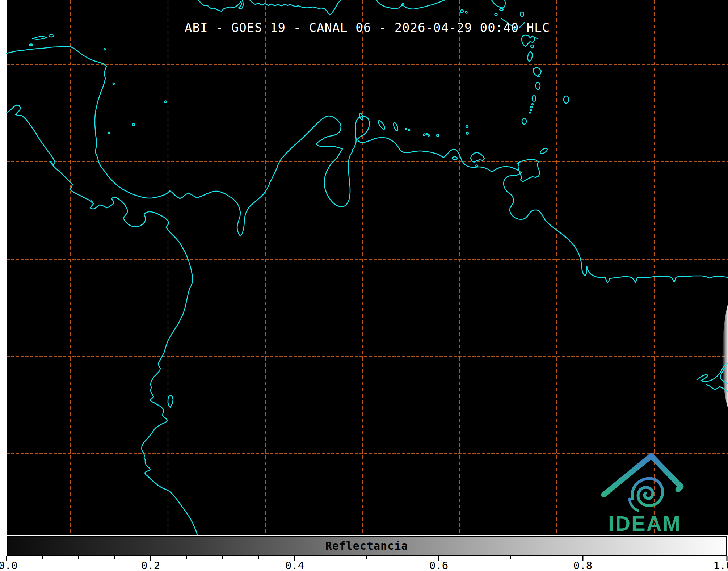  Describe the element at coordinates (583, 566) in the screenshot. I see `colorbar-tick-label: 0.8` at that location.